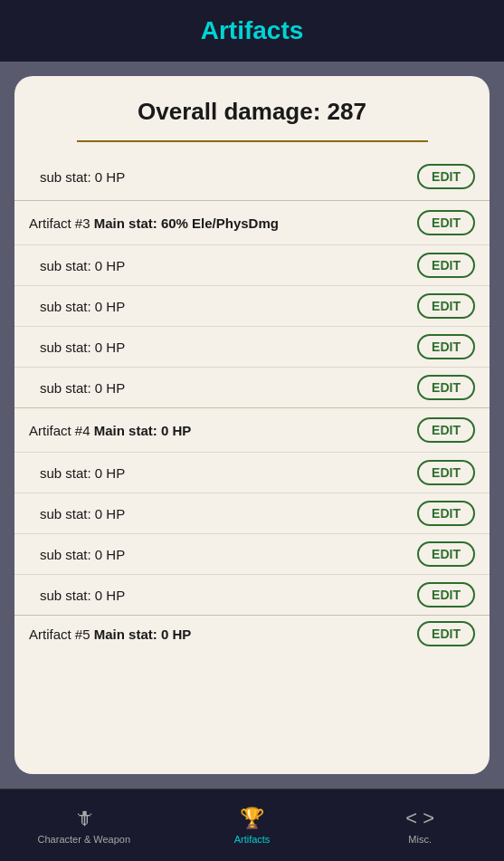  Describe the element at coordinates (252, 839) in the screenshot. I see `nav-artifacts-label: Artifacts` at that location.